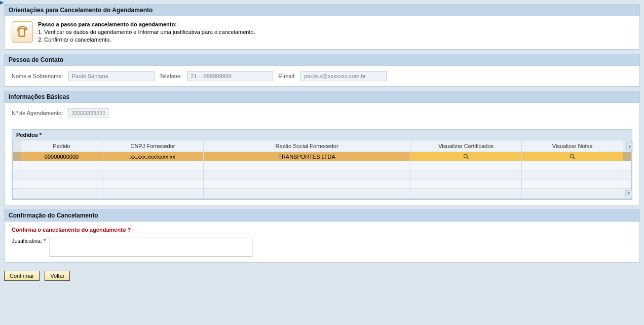  Describe the element at coordinates (171, 76) in the screenshot. I see `phone-label: Telefone:` at that location.